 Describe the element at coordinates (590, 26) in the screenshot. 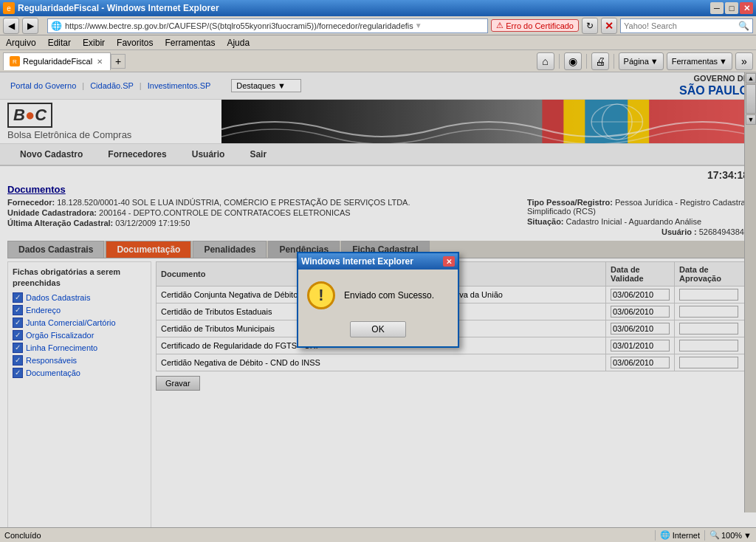

I see `refresh-button: ↻` at that location.